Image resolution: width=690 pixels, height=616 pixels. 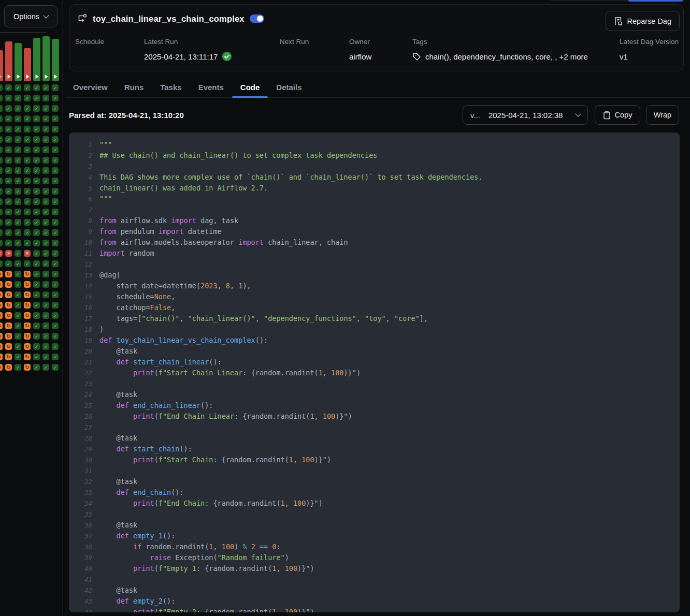 What do you see at coordinates (90, 87) in the screenshot?
I see `tab-overview: Overview` at bounding box center [90, 87].